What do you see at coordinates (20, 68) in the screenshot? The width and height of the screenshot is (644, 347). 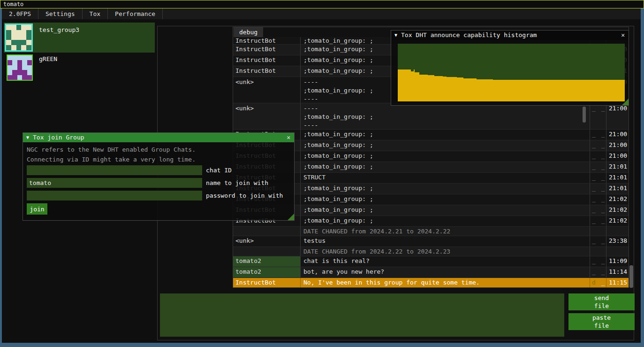 I see `group-avatar` at bounding box center [20, 68].